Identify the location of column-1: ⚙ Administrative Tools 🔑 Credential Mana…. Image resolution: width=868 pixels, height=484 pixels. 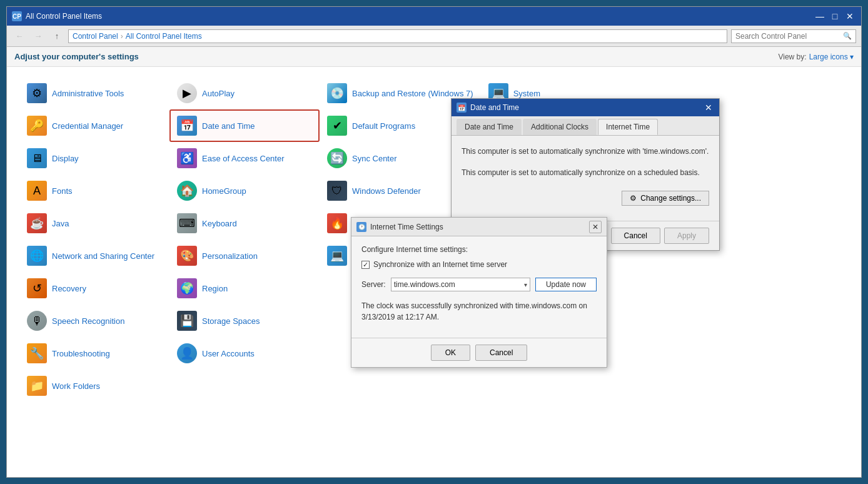
(94, 239).